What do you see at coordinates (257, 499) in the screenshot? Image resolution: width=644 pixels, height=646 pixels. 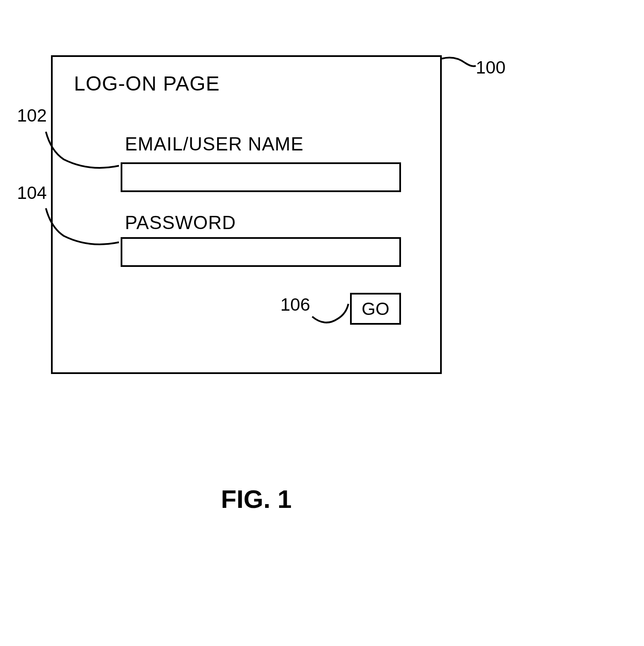 I see `figure-caption: FIG. 1` at bounding box center [257, 499].